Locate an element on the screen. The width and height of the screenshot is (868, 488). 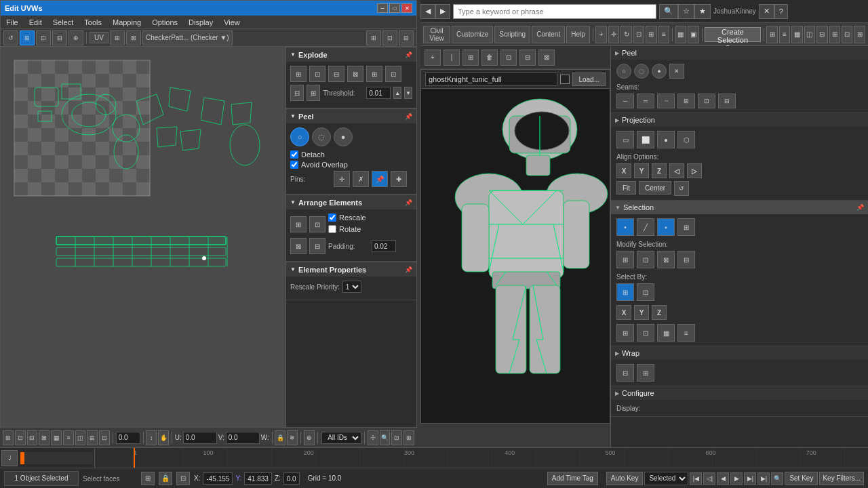
sel-extra4: ≡ is located at coordinates (686, 333).